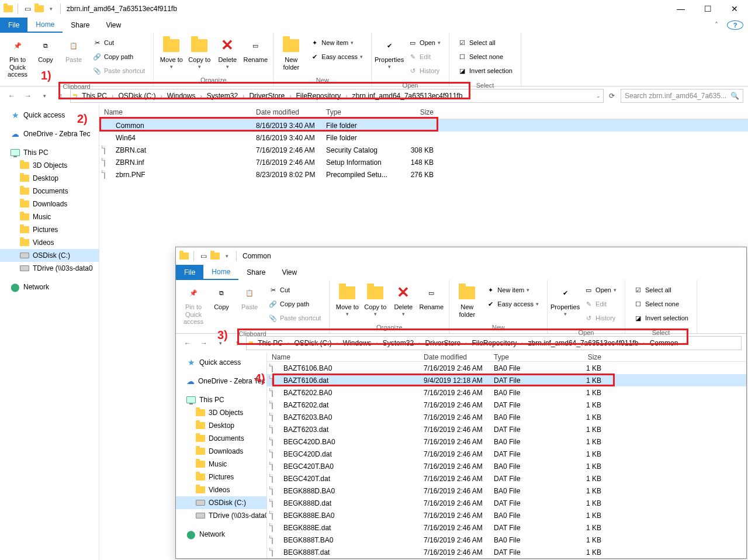  I want to click on collapse-ribbon-icon: ˄, so click(716, 25).